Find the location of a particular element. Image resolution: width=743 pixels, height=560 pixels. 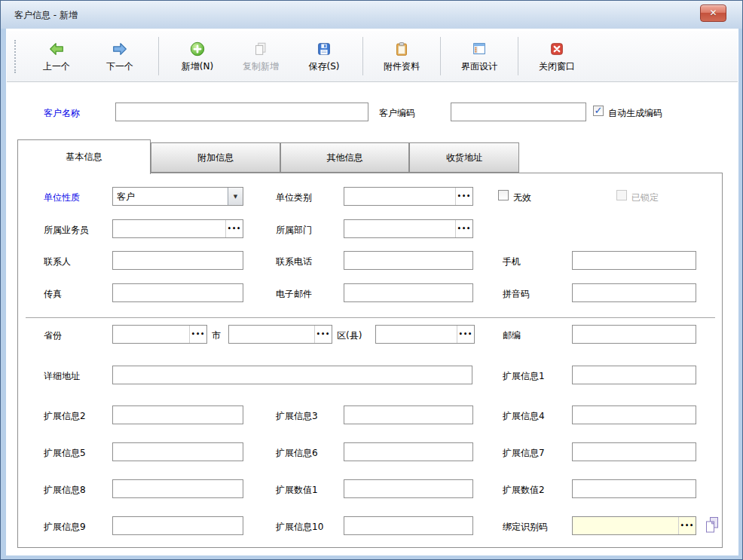

ext8-input is located at coordinates (178, 488).